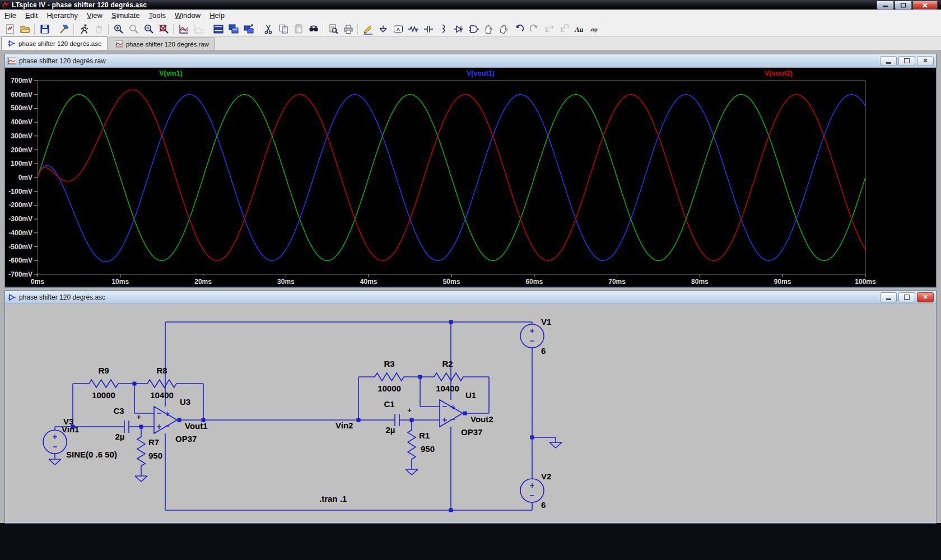 The width and height of the screenshot is (941, 560). Describe the element at coordinates (425, 436) in the screenshot. I see `schematic-label-r1-ref: R1` at that location.